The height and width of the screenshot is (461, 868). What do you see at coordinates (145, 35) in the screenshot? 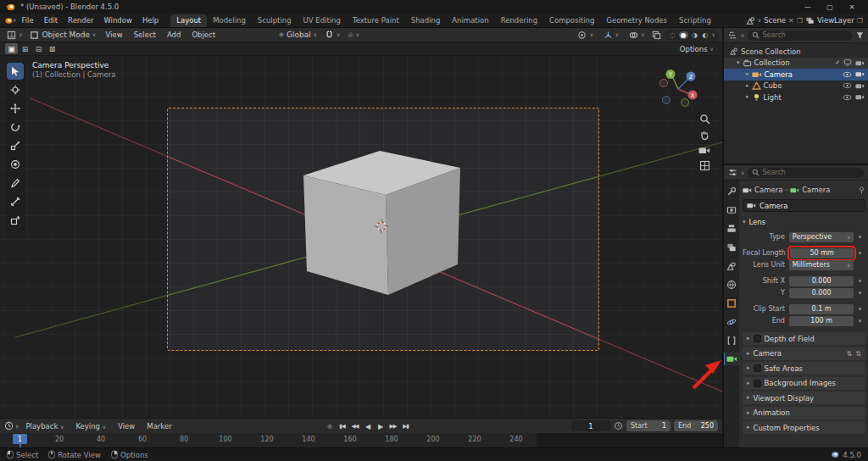
I see `viewport-menu-select: Select` at bounding box center [145, 35].